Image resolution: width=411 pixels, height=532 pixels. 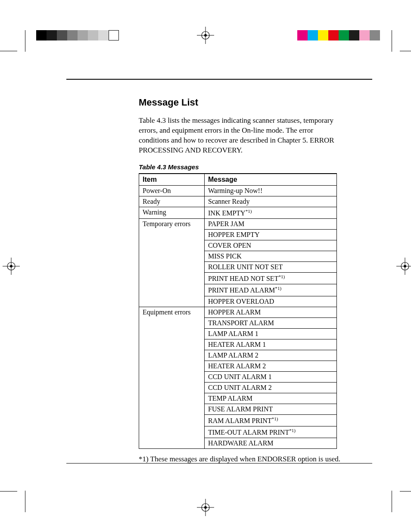 I want to click on message-cell: TIME-OUT ALARM PRINT*1), so click(x=271, y=432).